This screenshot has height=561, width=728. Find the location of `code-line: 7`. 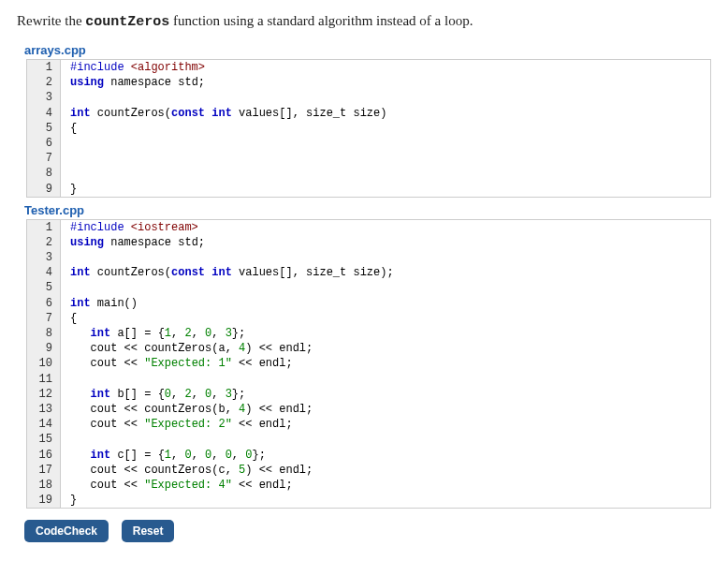

code-line: 7 is located at coordinates (369, 158).